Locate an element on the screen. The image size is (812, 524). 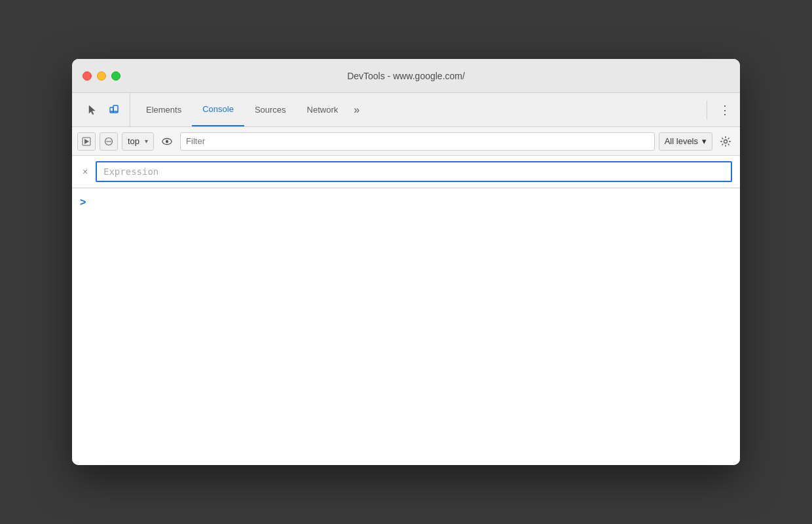
maximize-button is located at coordinates (116, 76).